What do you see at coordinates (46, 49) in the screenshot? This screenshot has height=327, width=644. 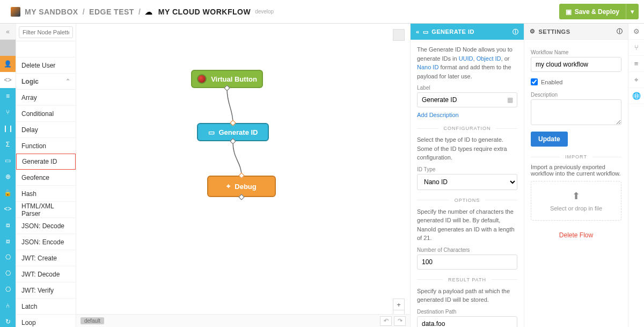 I see `palette-item-blank` at bounding box center [46, 49].